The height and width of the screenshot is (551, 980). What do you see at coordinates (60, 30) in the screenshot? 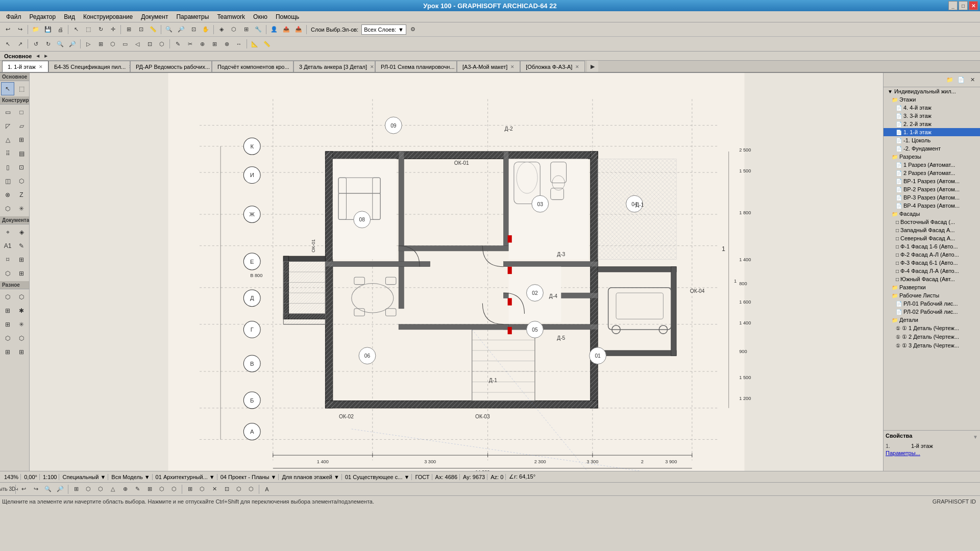
I see `tb-print: 🖨` at bounding box center [60, 30].